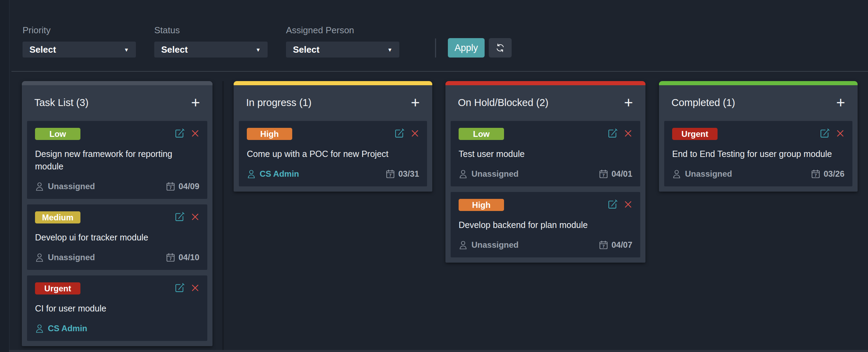 This screenshot has height=352, width=868. I want to click on due-date: 7 03/31, so click(402, 174).